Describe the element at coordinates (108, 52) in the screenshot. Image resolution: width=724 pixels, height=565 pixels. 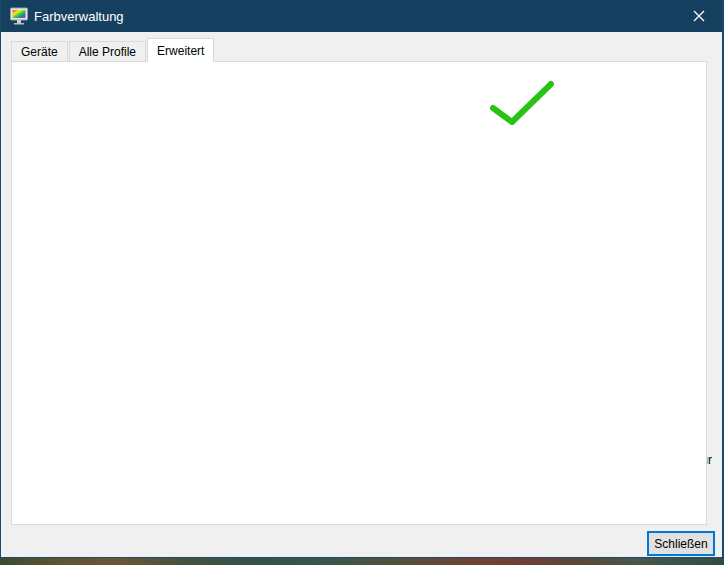
I see `tab-label: Alle Profile` at that location.